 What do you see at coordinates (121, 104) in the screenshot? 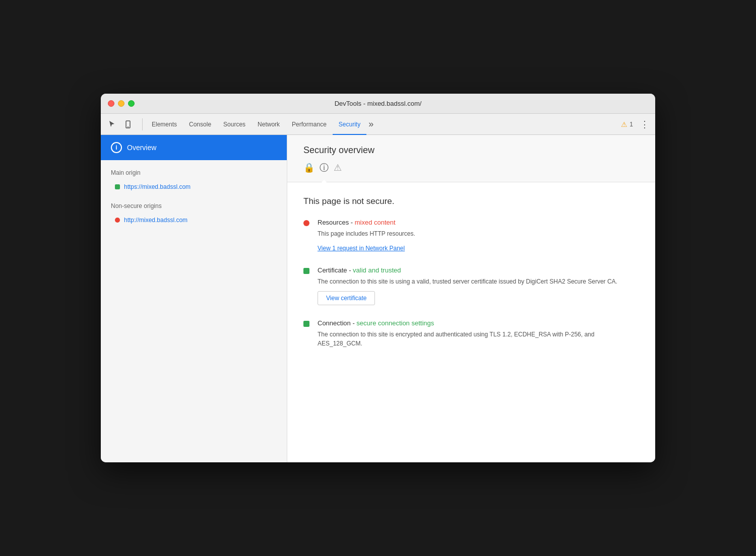
I see `traffic-lights` at bounding box center [121, 104].